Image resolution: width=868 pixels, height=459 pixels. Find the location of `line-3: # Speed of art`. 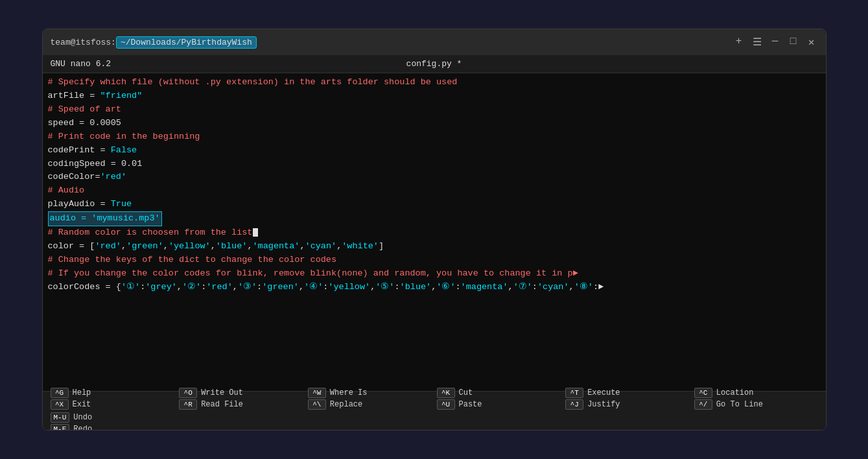

line-3: # Speed of art is located at coordinates (434, 110).